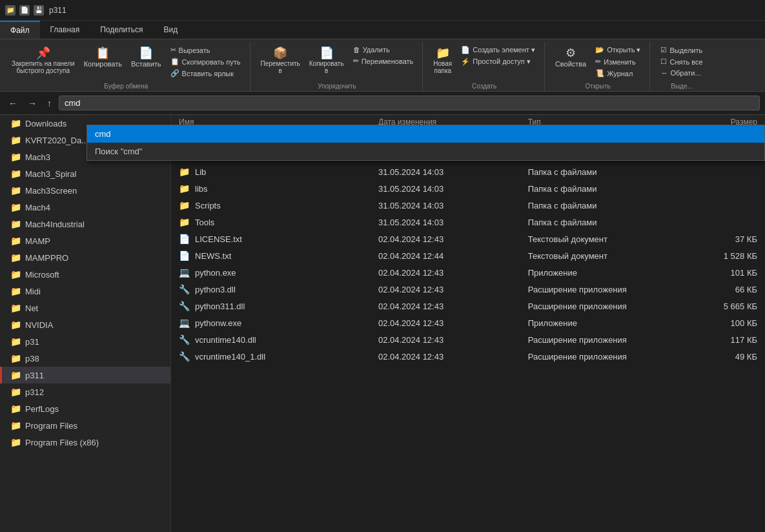  Describe the element at coordinates (35, 376) in the screenshot. I see `sidebar-item-label: p311` at that location.